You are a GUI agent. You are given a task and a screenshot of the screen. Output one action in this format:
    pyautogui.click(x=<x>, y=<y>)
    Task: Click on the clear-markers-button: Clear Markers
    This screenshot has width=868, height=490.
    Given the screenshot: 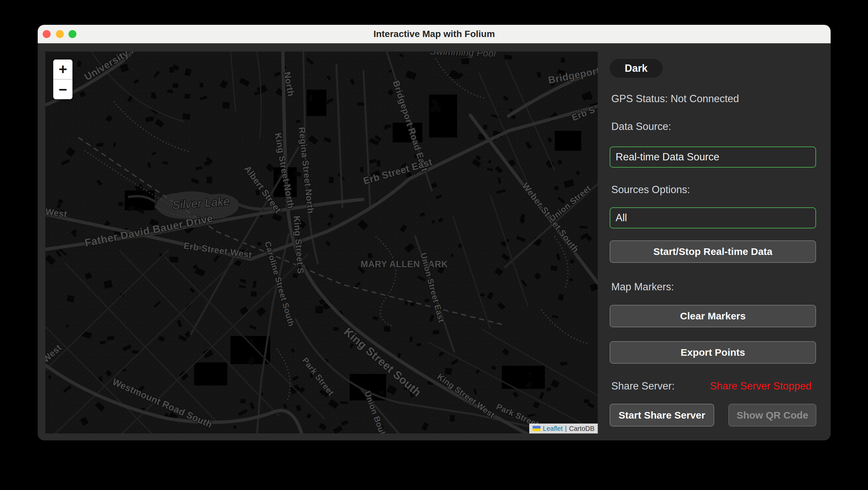 What is the action you would take?
    pyautogui.click(x=713, y=316)
    